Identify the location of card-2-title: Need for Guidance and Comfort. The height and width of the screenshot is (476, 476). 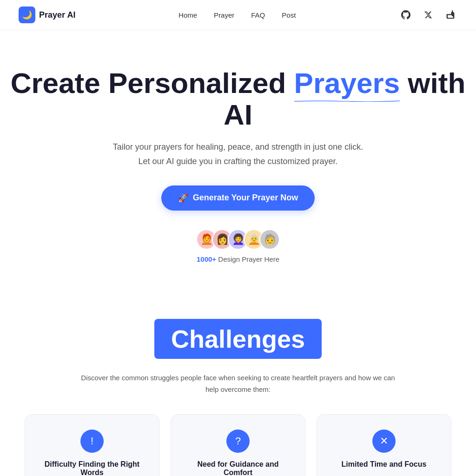
(238, 468).